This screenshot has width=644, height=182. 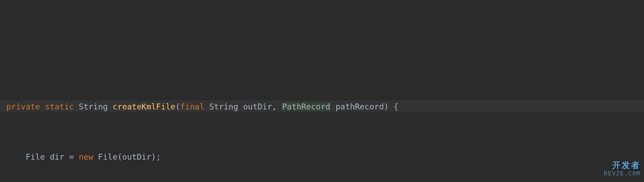 I want to click on paren-close: ) {, so click(x=391, y=107).